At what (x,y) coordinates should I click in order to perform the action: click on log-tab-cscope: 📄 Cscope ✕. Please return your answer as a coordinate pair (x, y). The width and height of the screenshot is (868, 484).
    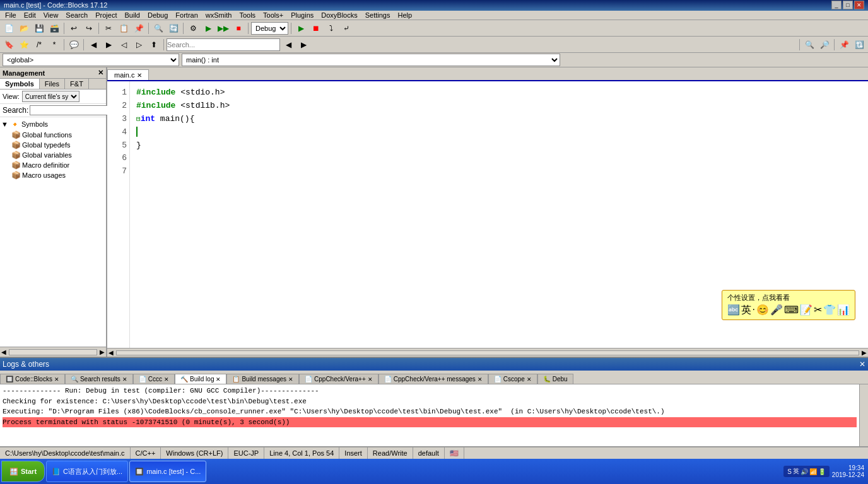
    Looking at the image, I should click on (513, 379).